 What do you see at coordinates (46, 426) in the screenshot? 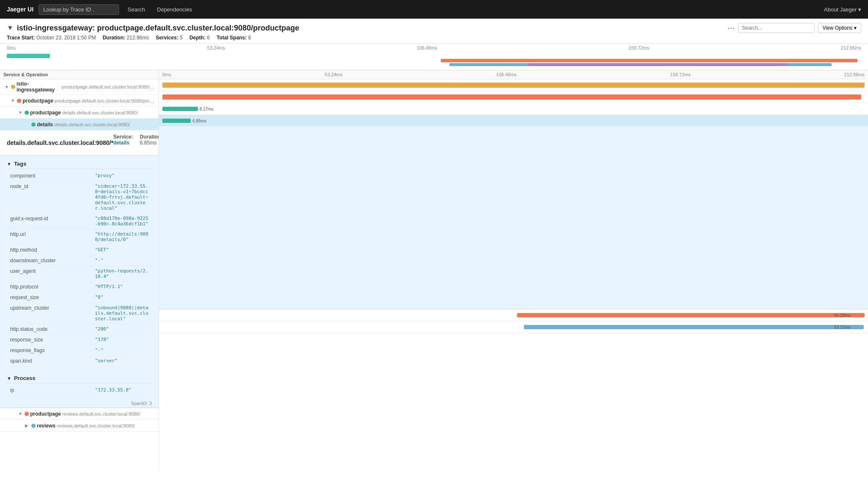
I see `span-service-name: reviews` at bounding box center [46, 426].